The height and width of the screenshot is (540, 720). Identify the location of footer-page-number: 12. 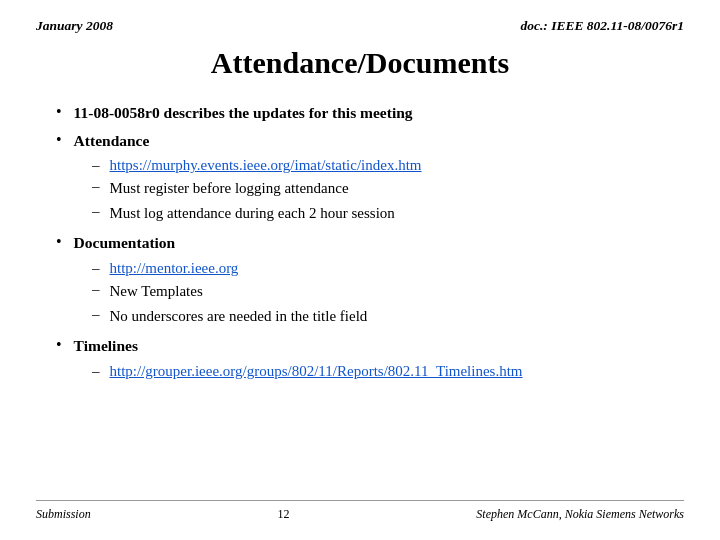
(284, 514).